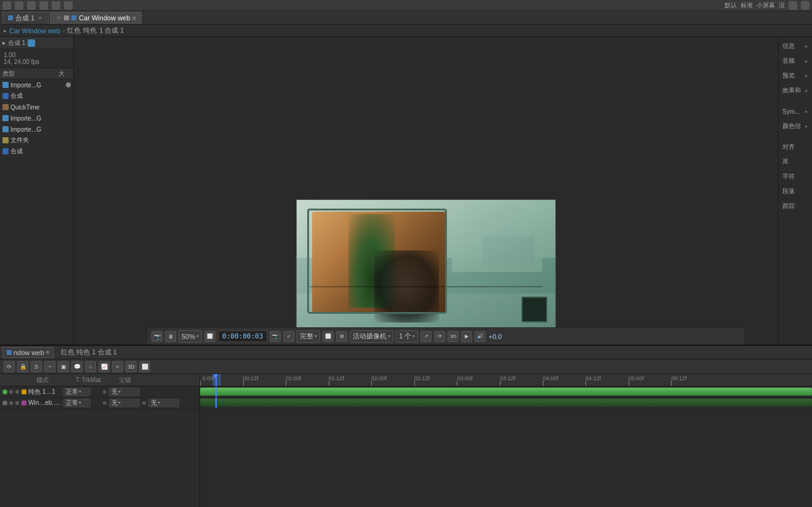 Image resolution: width=812 pixels, height=507 pixels. Describe the element at coordinates (131, 367) in the screenshot. I see `tl-3d-btn: 3D` at that location.